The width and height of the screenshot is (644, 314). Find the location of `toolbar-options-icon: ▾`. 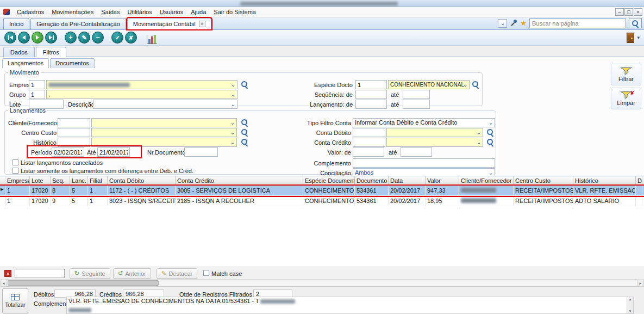

toolbar-options-icon: ▾ is located at coordinates (638, 38).